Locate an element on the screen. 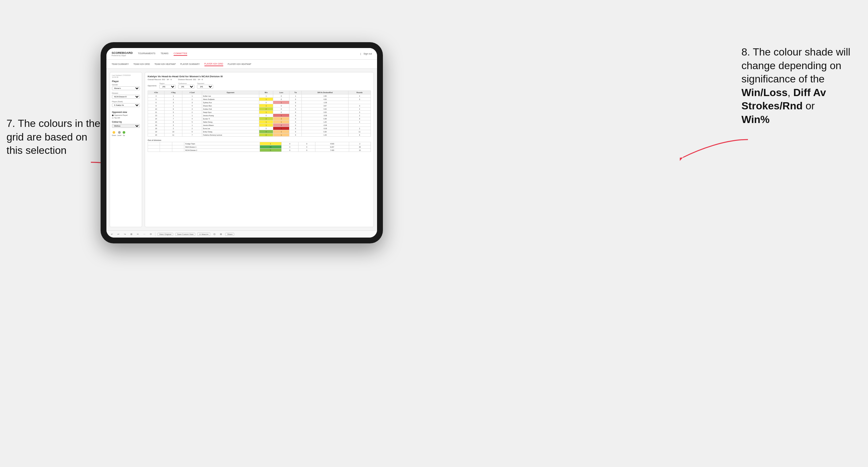 Image resolution: width=868 pixels, height=467 pixels. annotation-right: 8. The colour shade will change dependin… is located at coordinates (803, 86).